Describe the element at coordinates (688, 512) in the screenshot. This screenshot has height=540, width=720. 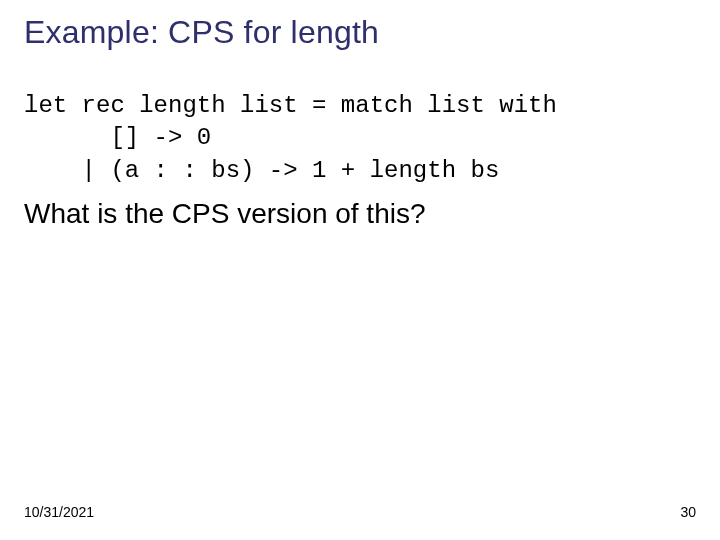
I see `footer-page-number: 30` at that location.